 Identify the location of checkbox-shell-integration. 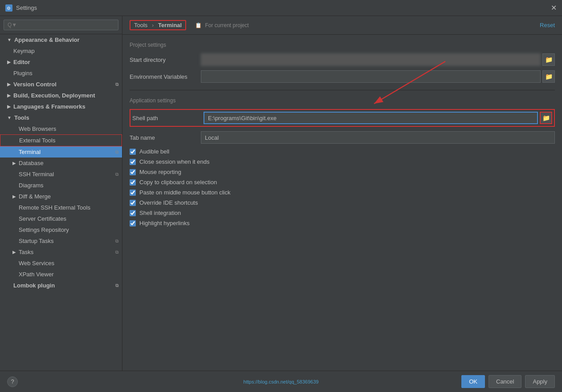
(133, 213).